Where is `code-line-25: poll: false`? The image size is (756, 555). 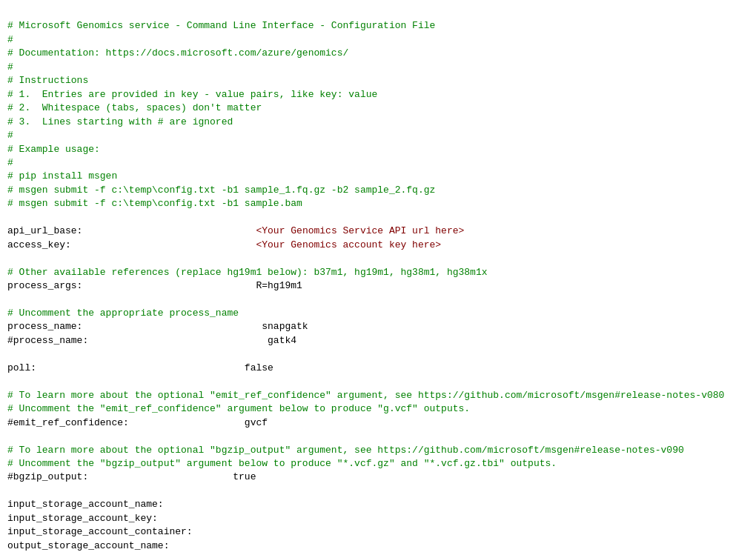 code-line-25: poll: false is located at coordinates (378, 368).